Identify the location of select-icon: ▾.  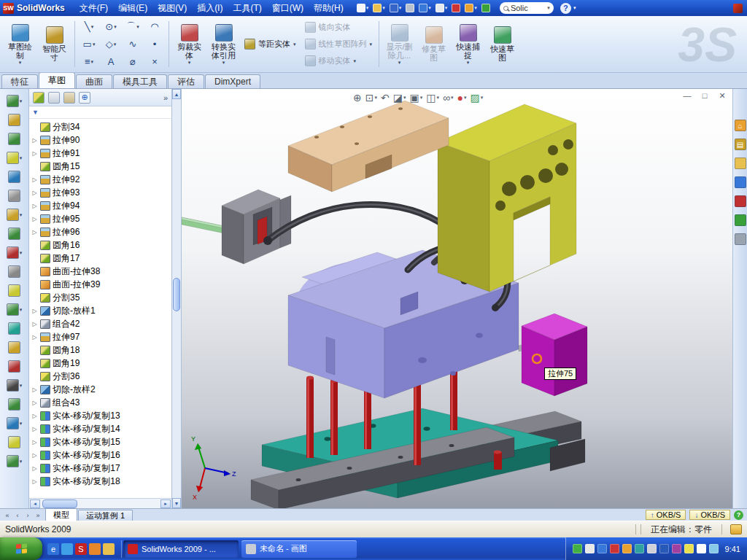
(442, 8).